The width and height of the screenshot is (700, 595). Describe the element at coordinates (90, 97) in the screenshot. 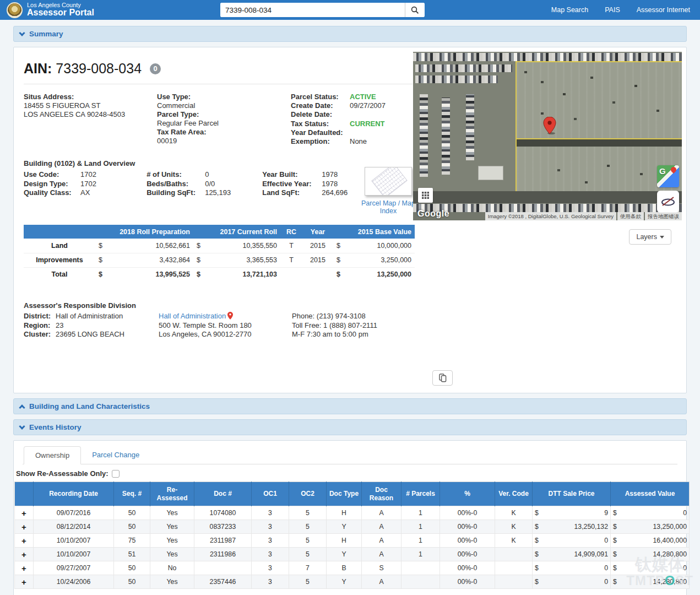

I see `situs-address-label: Situs Address:` at that location.